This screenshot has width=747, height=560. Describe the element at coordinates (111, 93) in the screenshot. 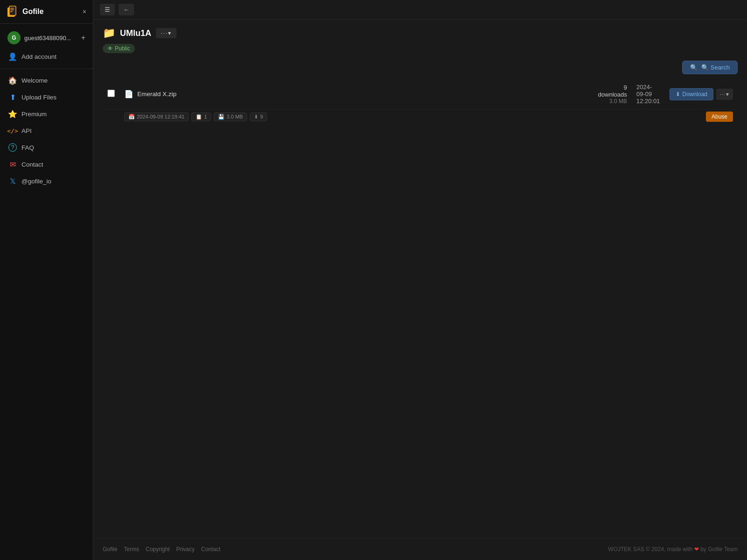

I see `file-checkbox` at that location.